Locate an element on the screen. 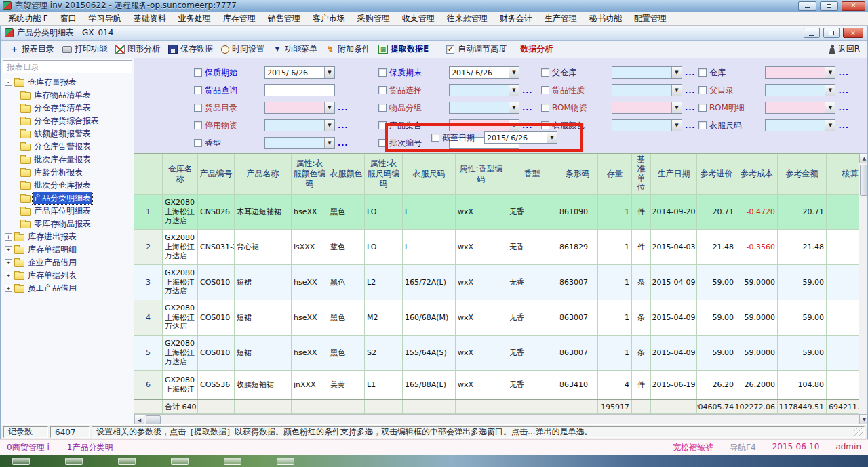 The image size is (868, 467). sidebar-item: +企业产品借用 is located at coordinates (68, 263).